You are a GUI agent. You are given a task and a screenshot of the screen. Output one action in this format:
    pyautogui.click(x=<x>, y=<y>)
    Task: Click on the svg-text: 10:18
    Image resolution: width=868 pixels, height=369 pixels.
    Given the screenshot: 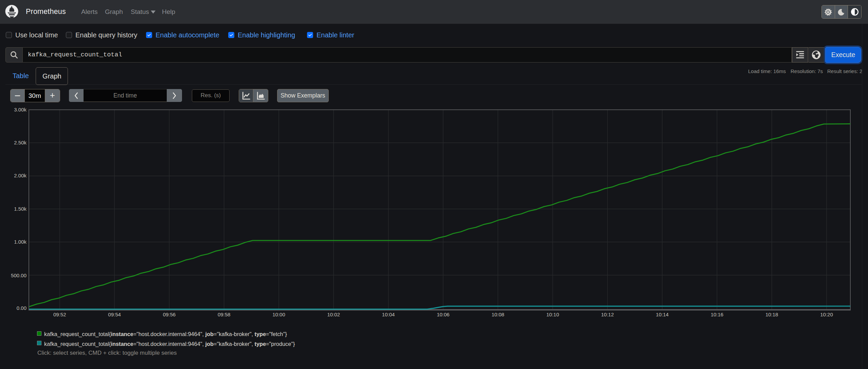 What is the action you would take?
    pyautogui.click(x=772, y=315)
    